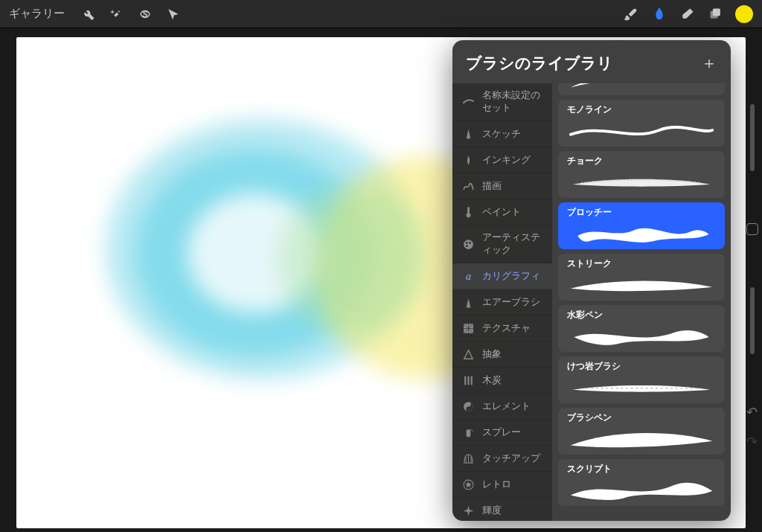  Describe the element at coordinates (641, 89) in the screenshot. I see `brush-item` at that location.